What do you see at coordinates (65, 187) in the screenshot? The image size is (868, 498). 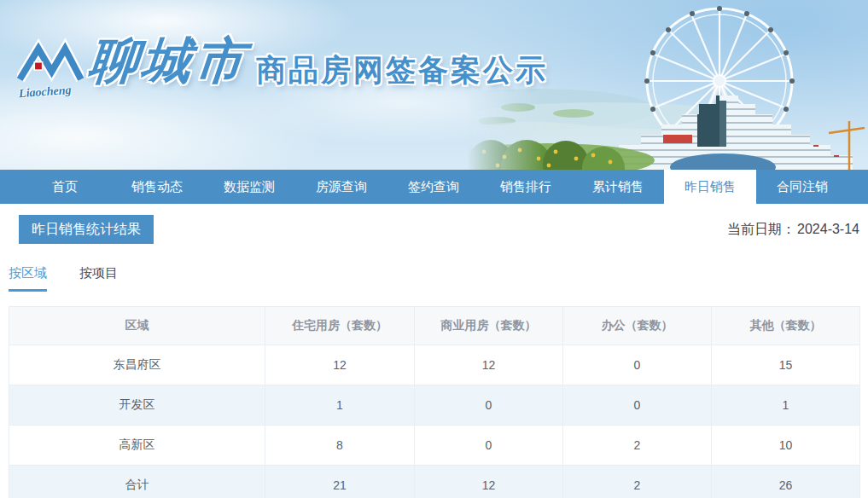 I see `nav-item-home: 首页` at bounding box center [65, 187].